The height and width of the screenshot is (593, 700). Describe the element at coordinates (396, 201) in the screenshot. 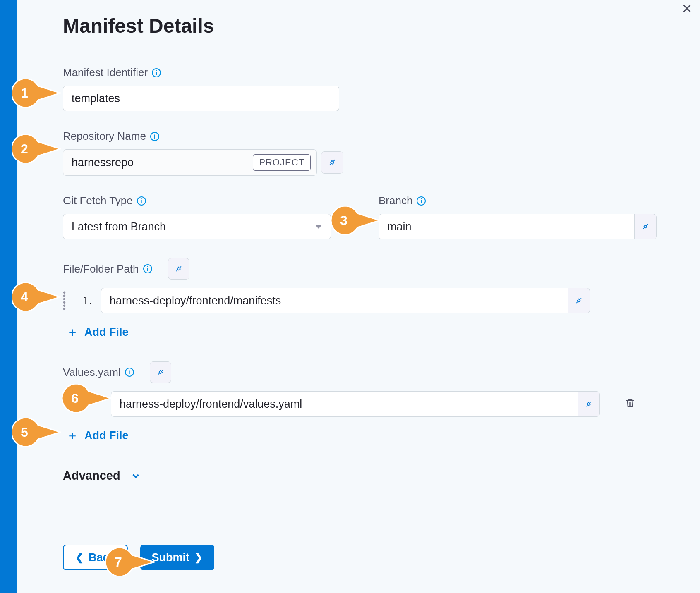

I see `branch-label: Branch` at that location.